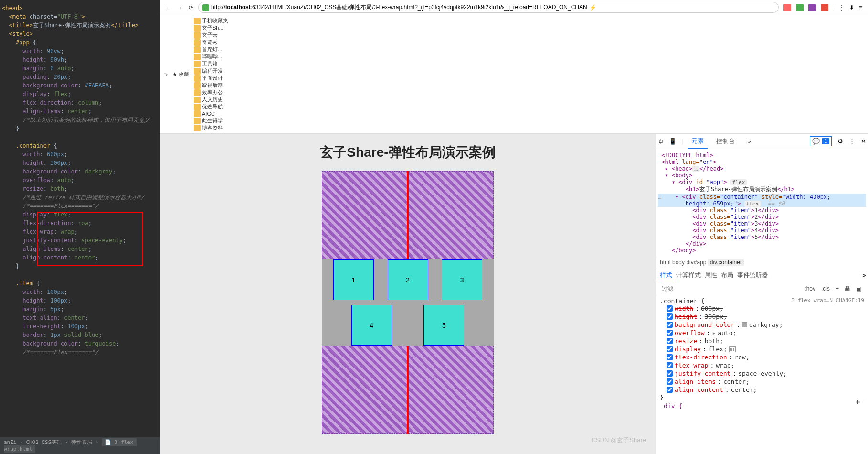 Image resolution: width=868 pixels, height=454 pixels. I want to click on bookmark-item: 平面设计, so click(211, 78).